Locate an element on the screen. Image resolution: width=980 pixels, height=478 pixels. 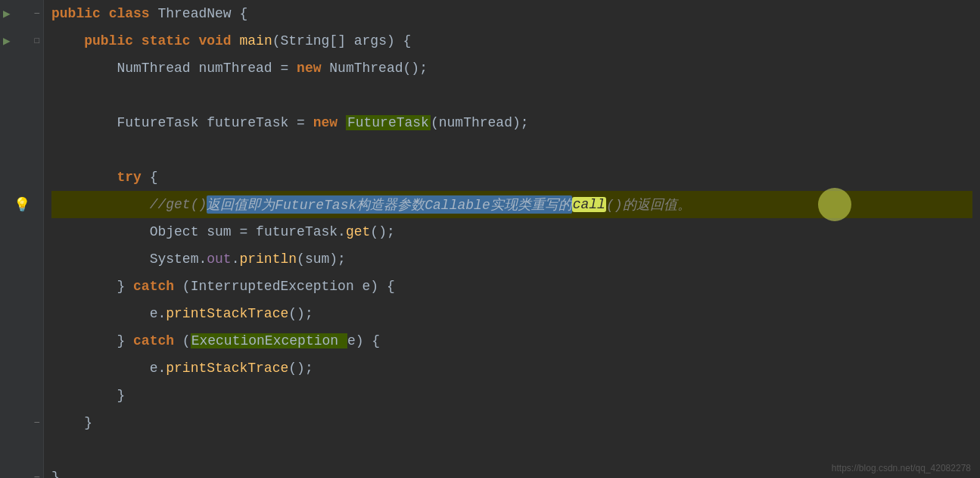
code-line-3: NumThread numThread = new NumThread(); is located at coordinates (512, 68).